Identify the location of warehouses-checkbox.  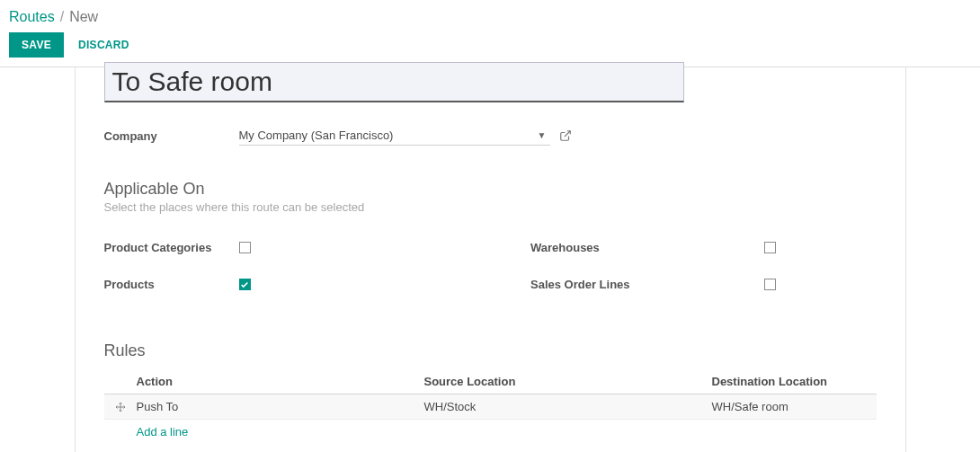
(770, 248).